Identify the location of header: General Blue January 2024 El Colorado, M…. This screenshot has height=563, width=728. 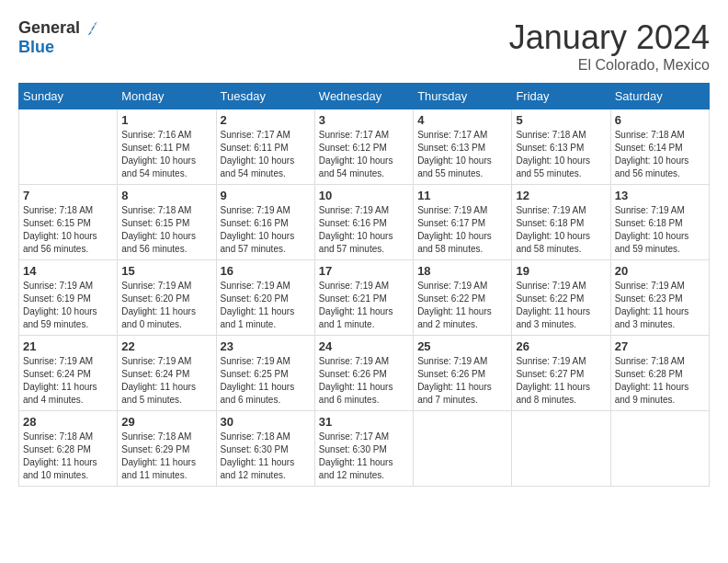
(364, 46).